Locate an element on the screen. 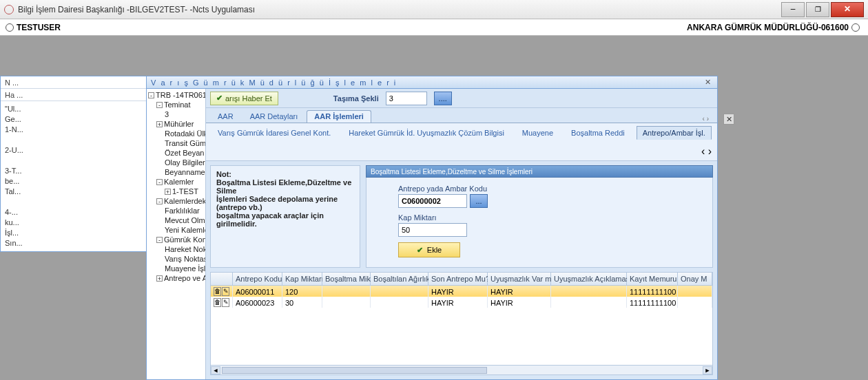 The width and height of the screenshot is (868, 380). child-window-titlebar: V a r ı ş G ü m r ü k M ü d ü r l ü ğ ü … is located at coordinates (432, 83).